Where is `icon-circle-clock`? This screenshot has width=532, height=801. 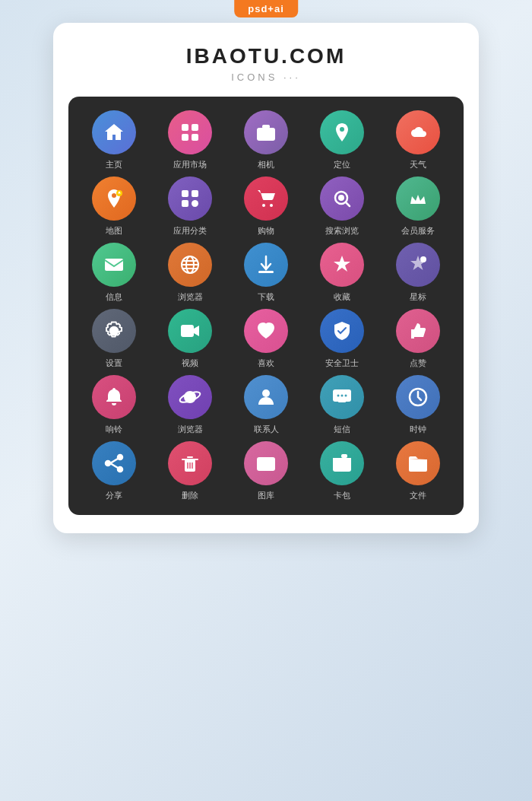
icon-circle-clock is located at coordinates (418, 397).